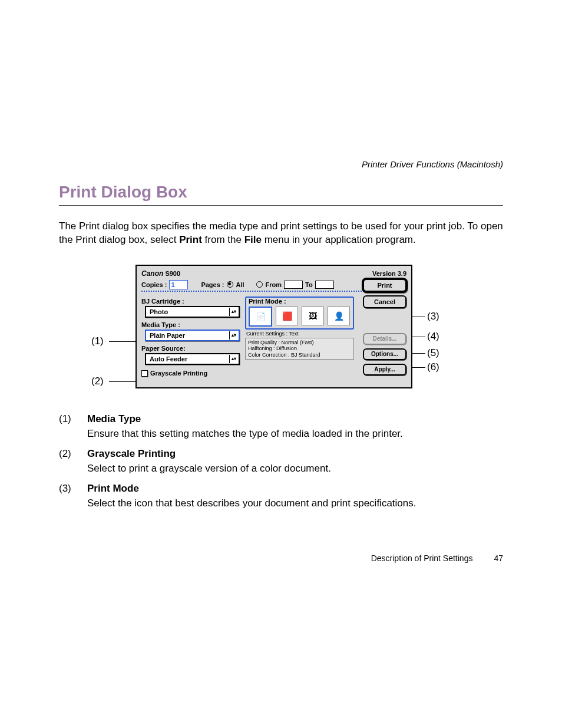 The image size is (562, 728). What do you see at coordinates (385, 302) in the screenshot?
I see `cancel-button: Cancel` at bounding box center [385, 302].